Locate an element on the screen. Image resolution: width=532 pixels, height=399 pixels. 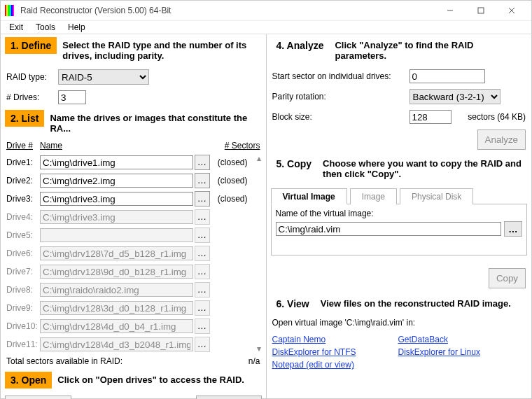
drive-row-label: Drive9: is located at coordinates (23, 308).